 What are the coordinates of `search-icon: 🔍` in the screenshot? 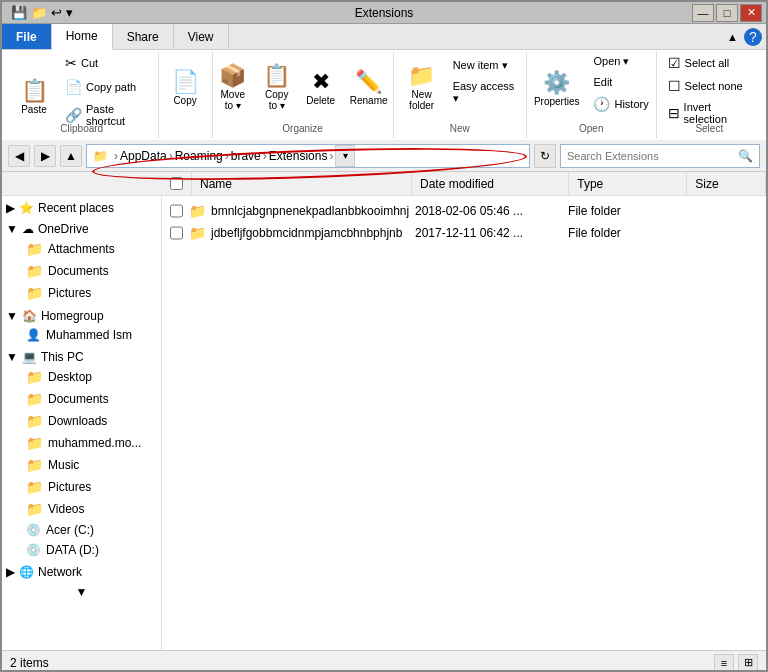 It's located at (746, 156).